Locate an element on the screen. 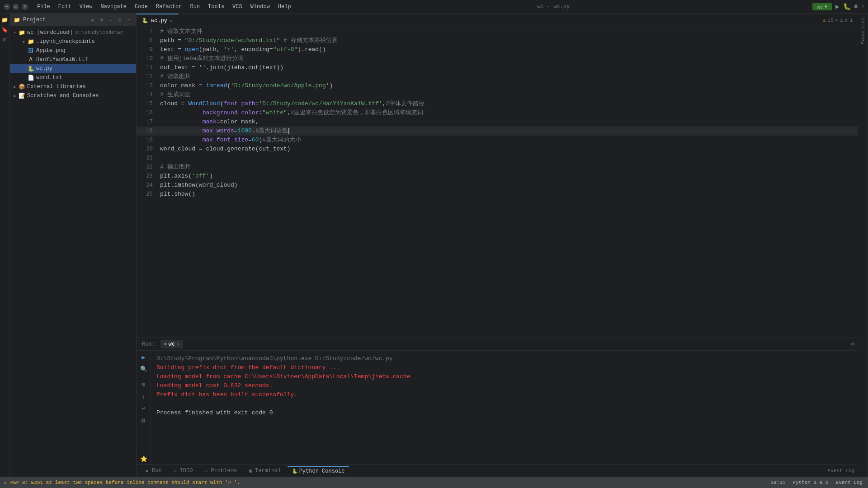 The height and width of the screenshot is (488, 868). sidebar-bookmark-icon: 🔖 is located at coordinates (5, 30).